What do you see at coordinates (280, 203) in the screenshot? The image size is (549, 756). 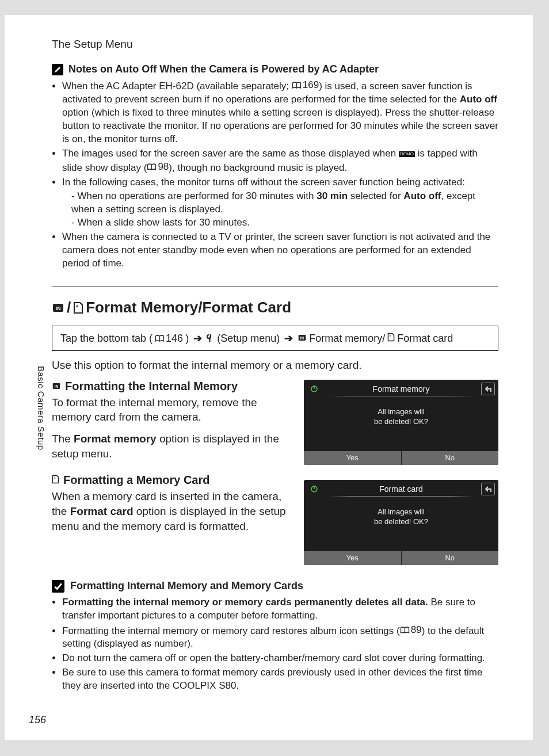 I see `note-item: In the following cases, the monitor turn…` at bounding box center [280, 203].